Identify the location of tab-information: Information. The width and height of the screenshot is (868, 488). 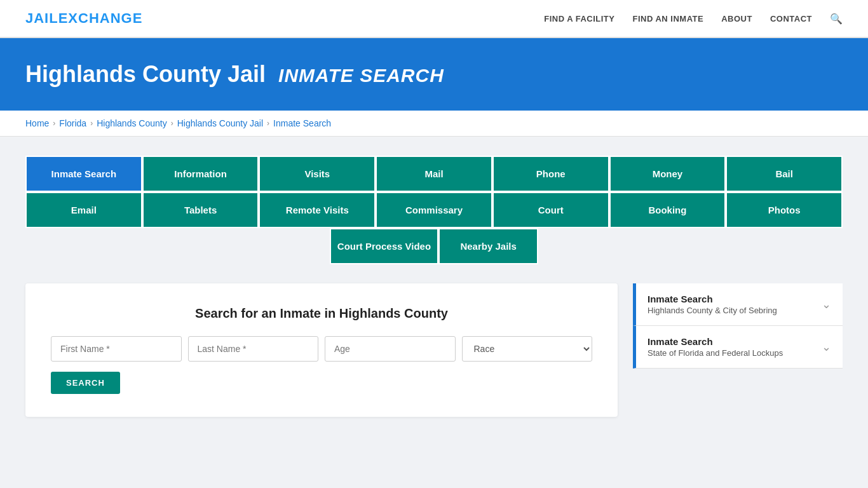
(201, 174).